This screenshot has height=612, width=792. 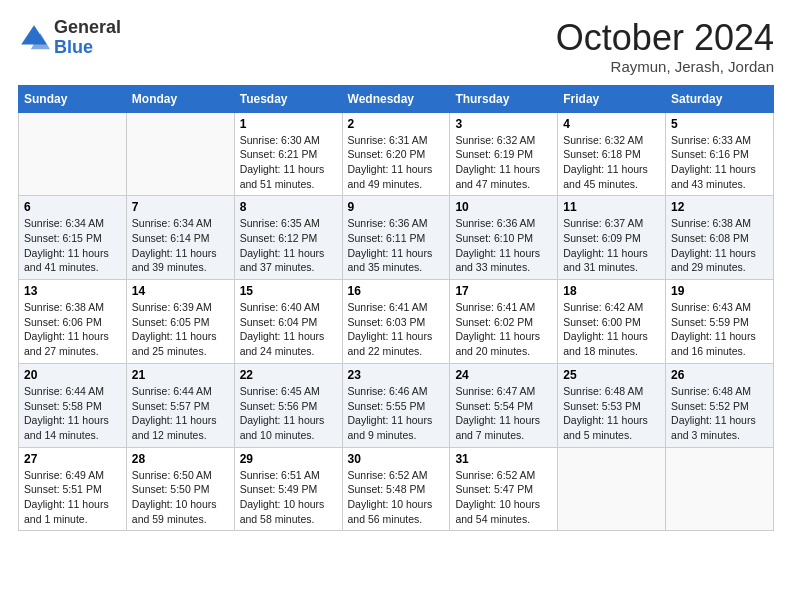 What do you see at coordinates (72, 375) in the screenshot?
I see `day-number: 20` at bounding box center [72, 375].